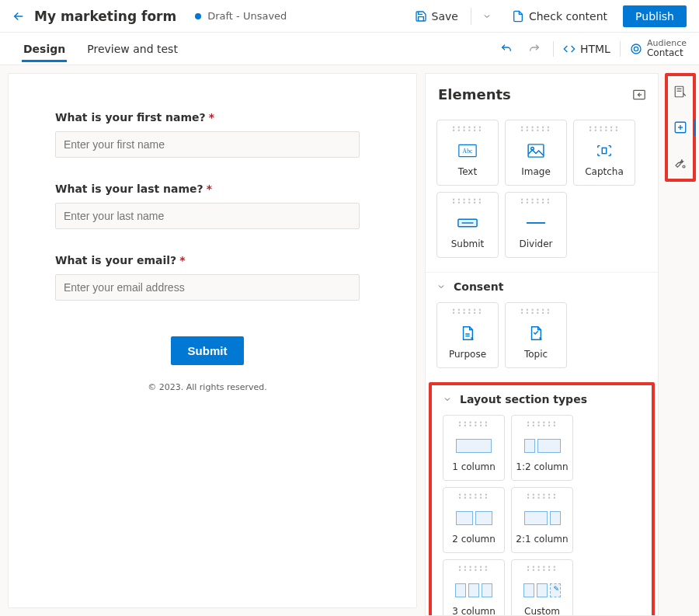 The width and height of the screenshot is (699, 616). I want to click on check-content-button: Check content, so click(559, 16).